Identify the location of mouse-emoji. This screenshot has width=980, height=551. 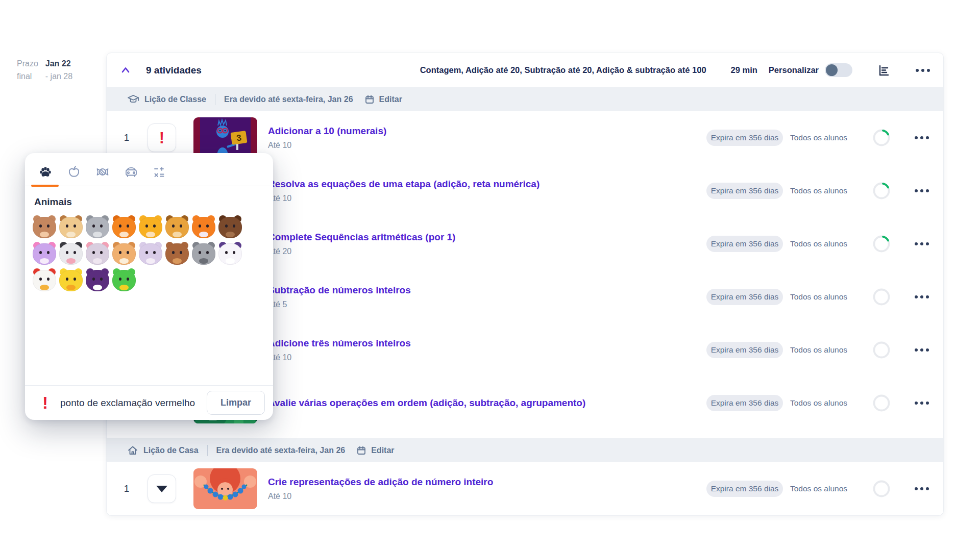
(97, 254).